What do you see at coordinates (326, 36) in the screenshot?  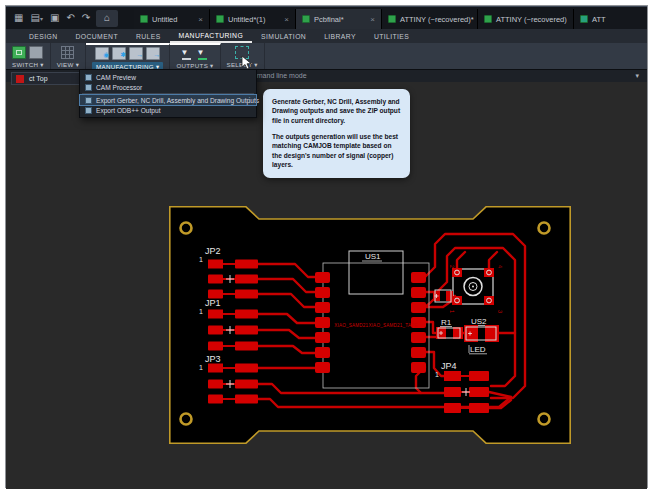 I see `menubar: DESIGN DOCUMENT RULES MANUFACTURING SIMU…` at bounding box center [326, 36].